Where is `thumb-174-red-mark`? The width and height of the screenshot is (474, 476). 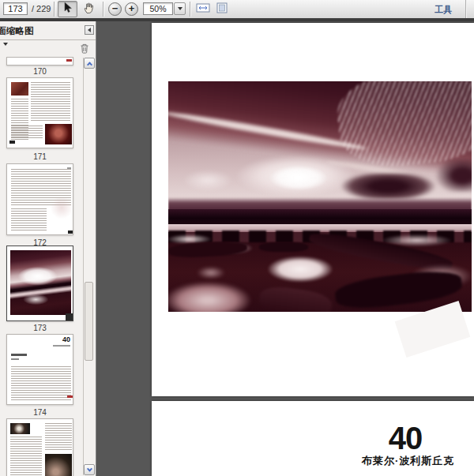
thumb-174-red-mark is located at coordinates (70, 396).